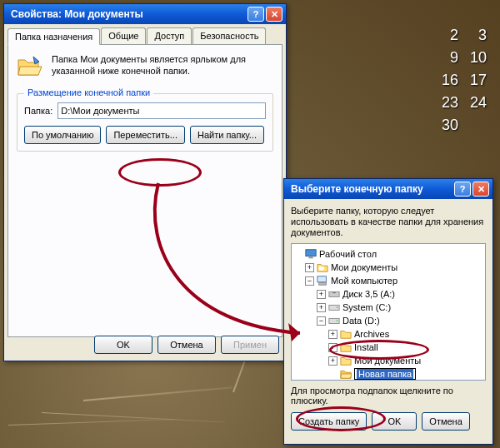 Image resolution: width=500 pixels, height=448 pixels. I want to click on desktop-calendar: 23 910 1617 2324 30, so click(464, 80).